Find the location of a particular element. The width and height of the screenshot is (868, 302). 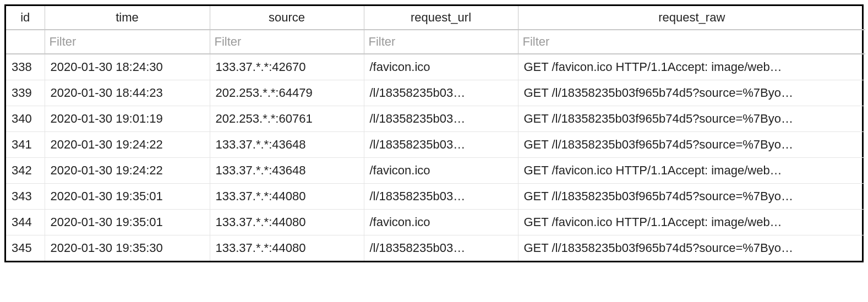

cell-source: 202.253.*.*:64479 is located at coordinates (287, 94).